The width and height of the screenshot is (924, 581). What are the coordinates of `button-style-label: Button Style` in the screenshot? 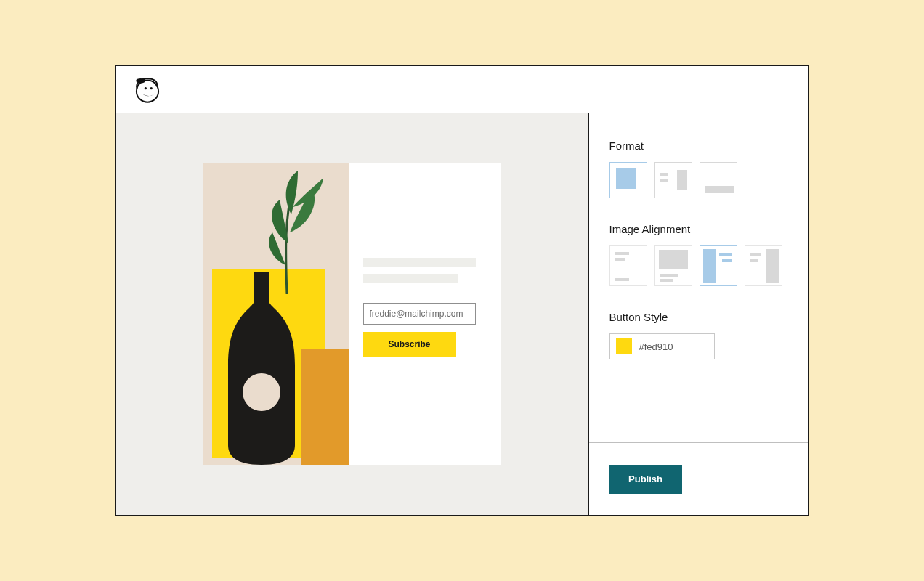 It's located at (699, 317).